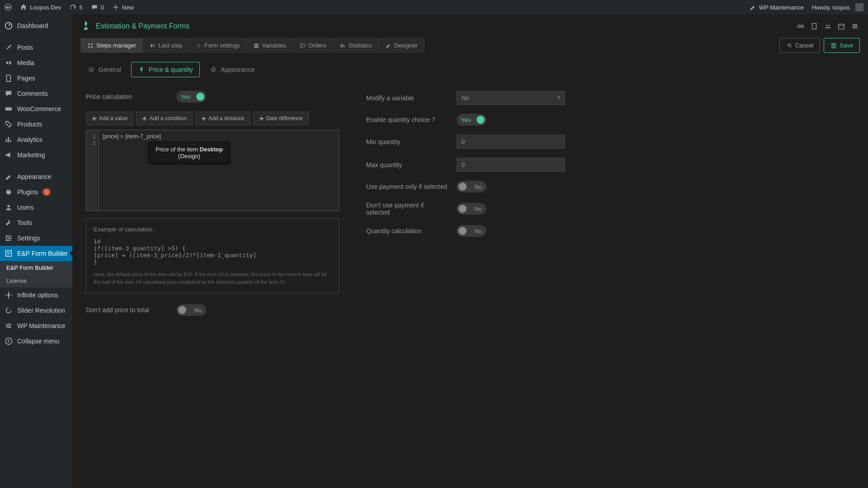 This screenshot has height=488, width=868. I want to click on sidebar-posts: Posts, so click(36, 47).